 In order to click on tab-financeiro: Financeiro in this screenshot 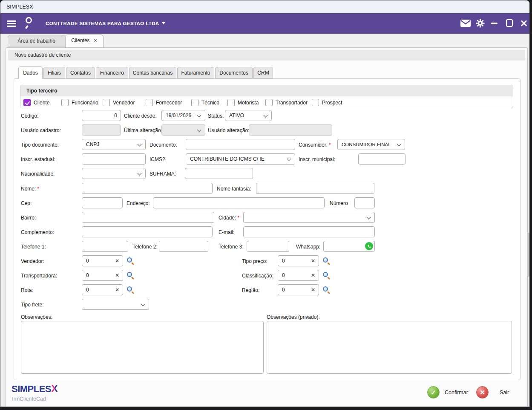, I will do `click(112, 72)`.